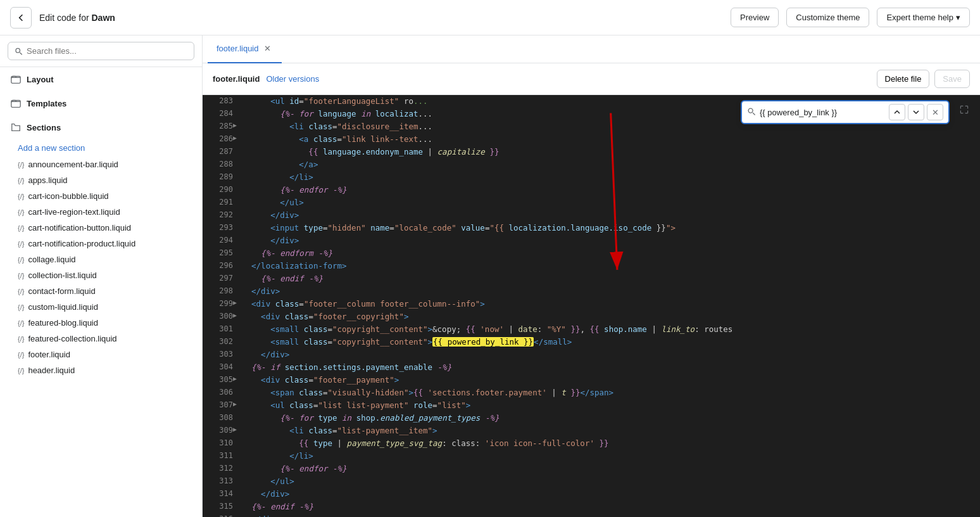 This screenshot has width=980, height=517. What do you see at coordinates (591, 405) in the screenshot?
I see `table-row: 307 ▶ <ul class="list list-payment" role…` at bounding box center [591, 405].